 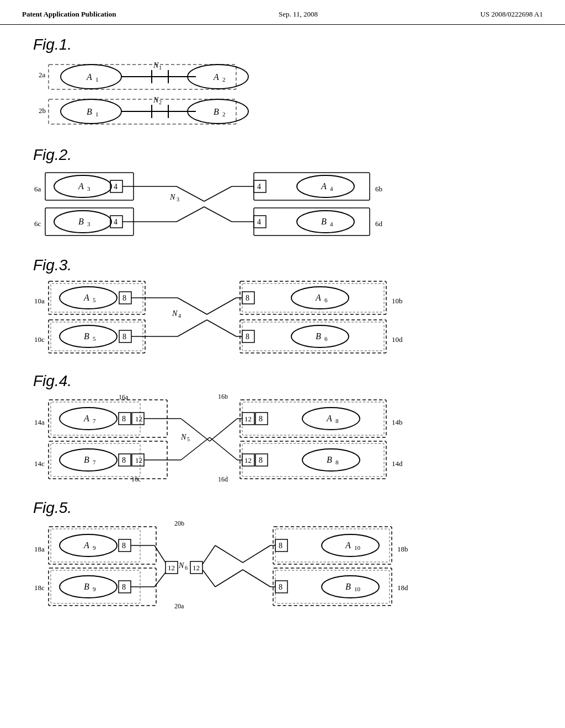 I want to click on svg-text: 18c, so click(x=40, y=588).